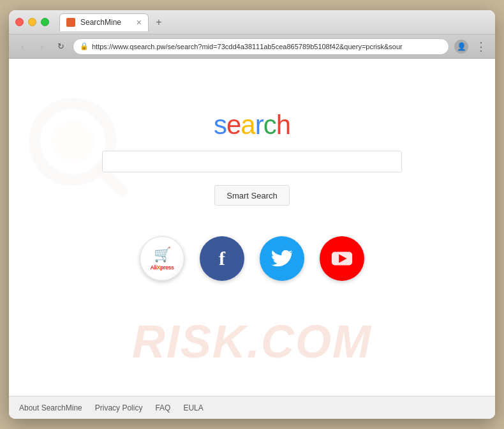 Image resolution: width=504 pixels, height=429 pixels. Describe the element at coordinates (252, 125) in the screenshot. I see `search-logo: search` at that location.